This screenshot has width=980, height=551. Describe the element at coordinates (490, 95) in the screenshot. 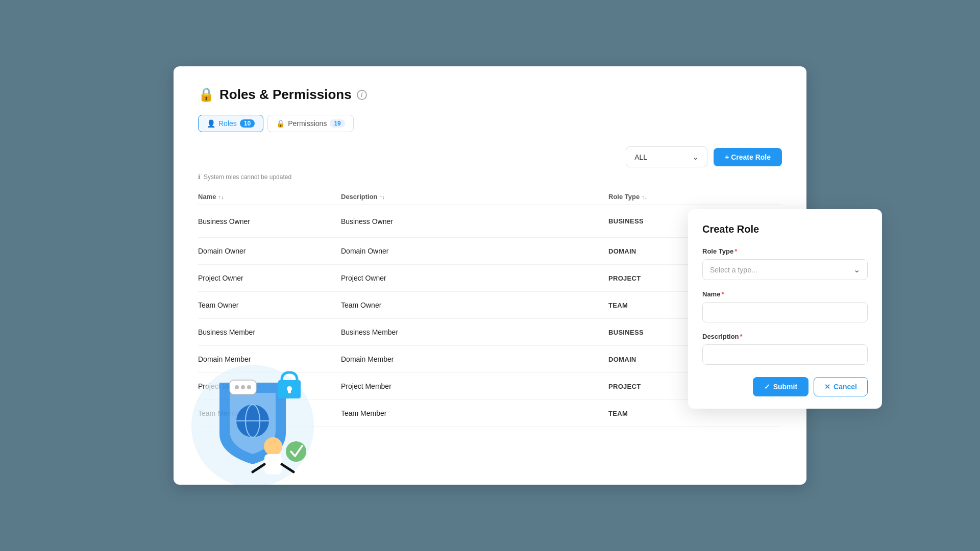

I see `page-header: 🔒 Roles & Permissions i` at that location.